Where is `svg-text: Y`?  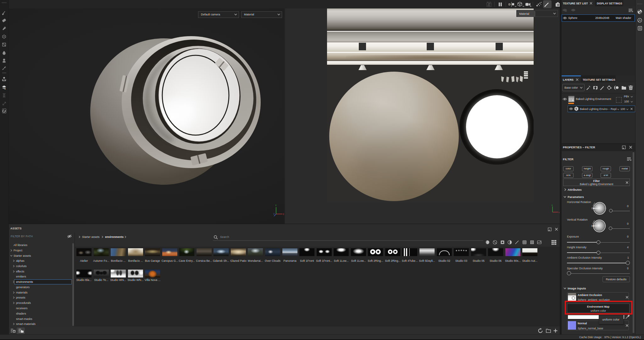
svg-text: Y is located at coordinates (276, 206).